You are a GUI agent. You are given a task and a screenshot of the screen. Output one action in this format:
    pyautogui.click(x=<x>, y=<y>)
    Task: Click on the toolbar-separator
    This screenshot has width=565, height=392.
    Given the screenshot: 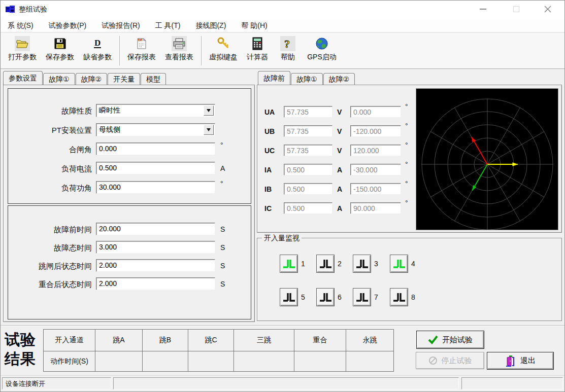 What is the action you would take?
    pyautogui.click(x=120, y=51)
    